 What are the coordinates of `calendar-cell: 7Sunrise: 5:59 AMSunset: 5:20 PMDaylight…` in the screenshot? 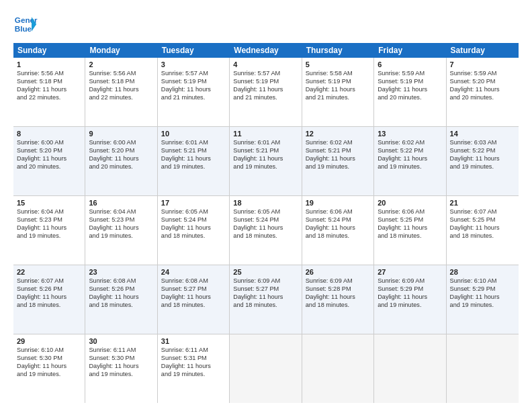 It's located at (482, 92).